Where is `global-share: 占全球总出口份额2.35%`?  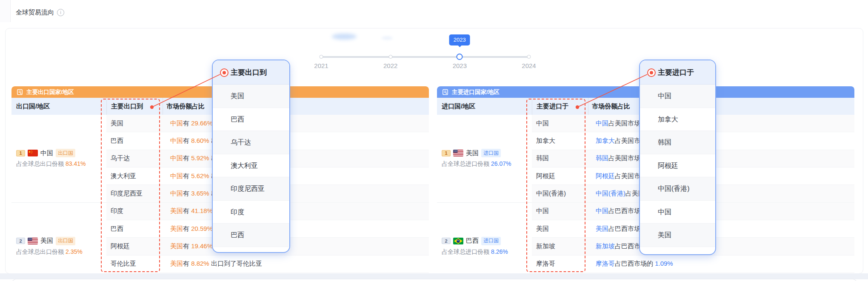 global-share: 占全球总出口份额2.35% is located at coordinates (61, 252).